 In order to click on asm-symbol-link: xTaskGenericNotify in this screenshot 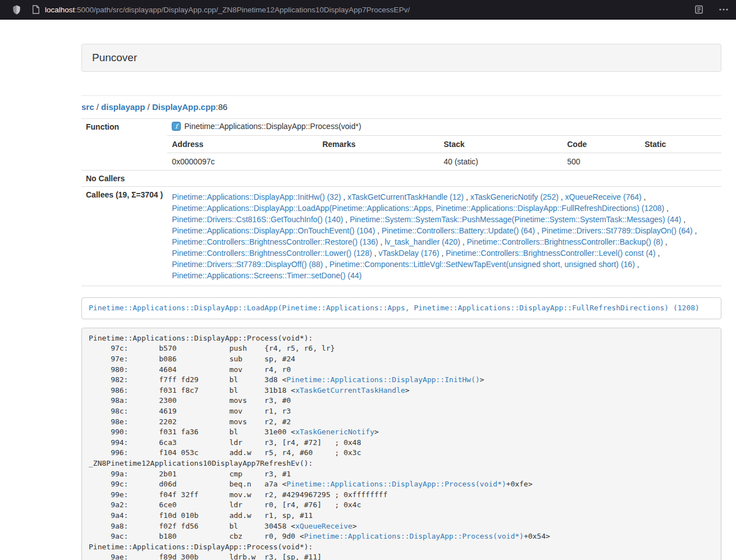, I will do `click(335, 432)`.